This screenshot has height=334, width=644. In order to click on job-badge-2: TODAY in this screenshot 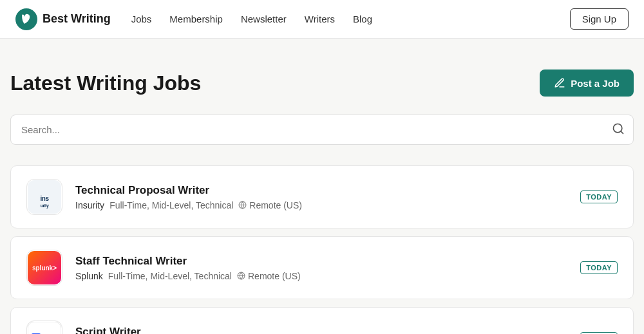, I will do `click(599, 268)`.